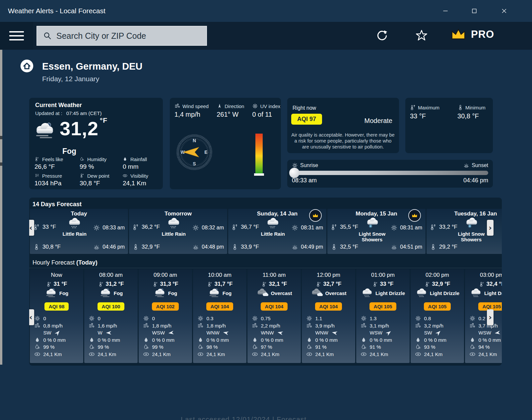 This screenshot has height=420, width=532. I want to click on updated-at: Updated at :07:45 am (CET), so click(68, 113).